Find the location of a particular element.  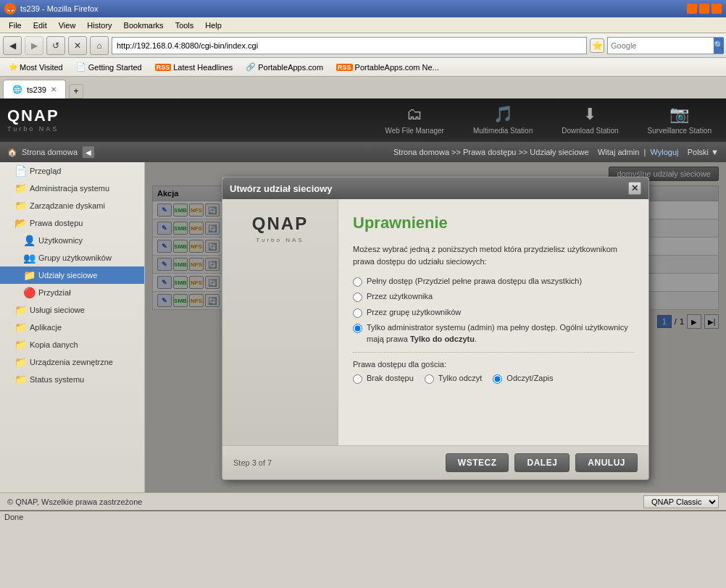

nav-web-file-manager: 🗂 Web File Manager is located at coordinates (414, 120).